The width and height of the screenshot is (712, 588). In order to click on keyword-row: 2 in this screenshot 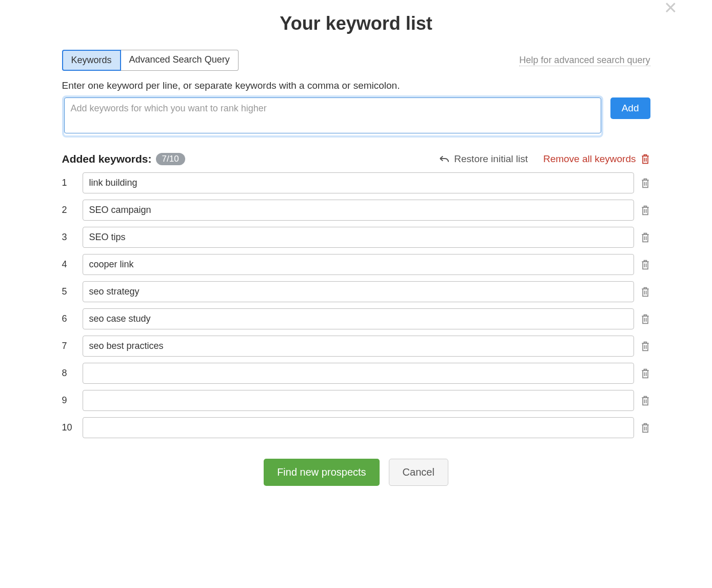, I will do `click(356, 210)`.